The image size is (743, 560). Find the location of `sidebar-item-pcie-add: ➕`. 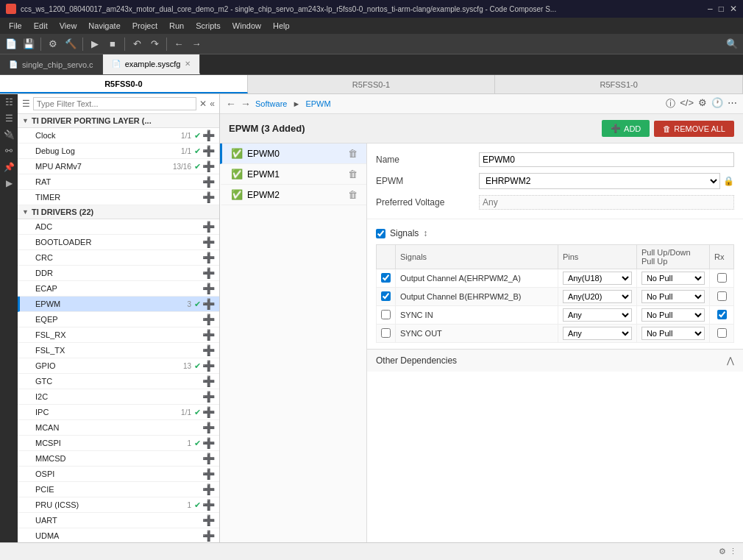

sidebar-item-pcie-add: ➕ is located at coordinates (209, 489).